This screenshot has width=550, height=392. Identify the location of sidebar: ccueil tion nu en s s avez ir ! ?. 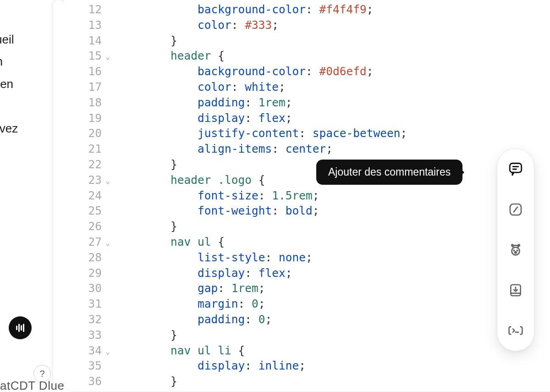
(27, 196).